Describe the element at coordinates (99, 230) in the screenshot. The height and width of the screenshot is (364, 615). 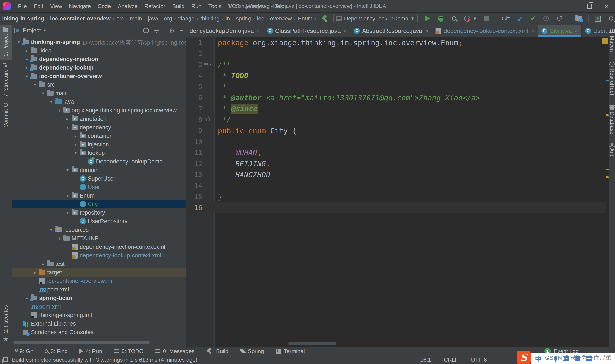
I see `tree-item-resources: ▾resources` at that location.